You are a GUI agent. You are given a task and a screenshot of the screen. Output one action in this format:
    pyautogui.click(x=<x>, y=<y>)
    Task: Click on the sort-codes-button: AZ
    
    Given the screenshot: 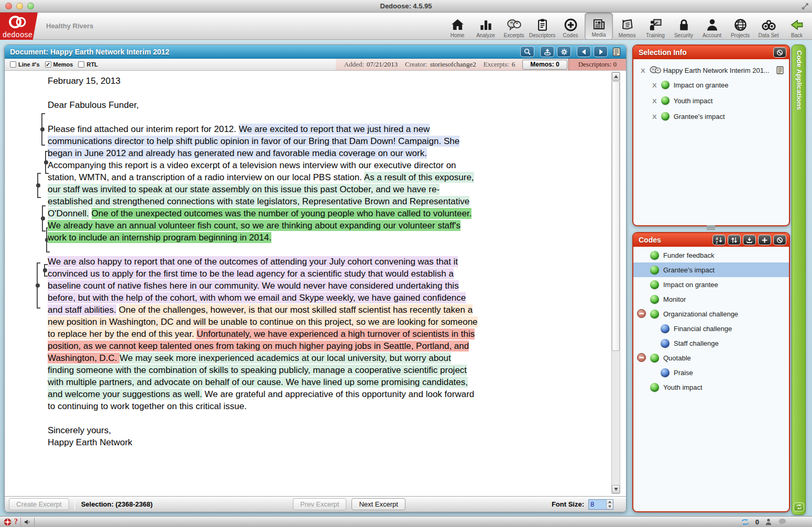 What is the action you would take?
    pyautogui.click(x=719, y=240)
    